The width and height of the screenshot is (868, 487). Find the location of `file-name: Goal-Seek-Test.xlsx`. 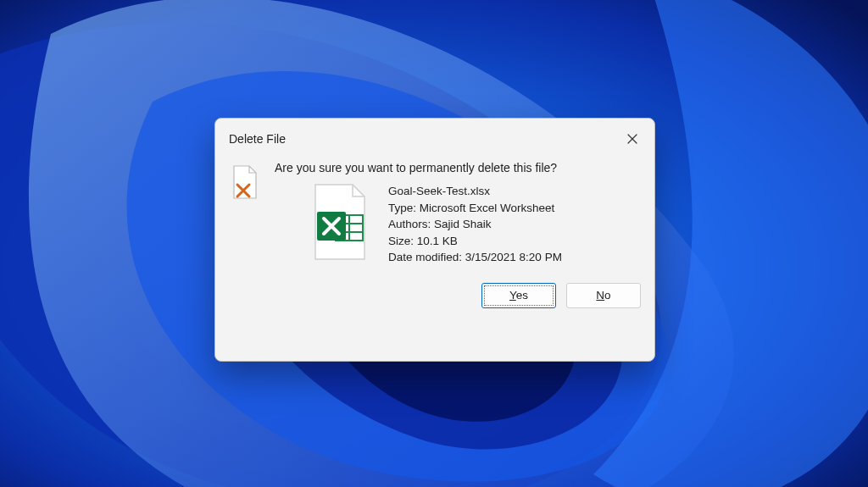

file-name: Goal-Seek-Test.xlsx is located at coordinates (475, 191).